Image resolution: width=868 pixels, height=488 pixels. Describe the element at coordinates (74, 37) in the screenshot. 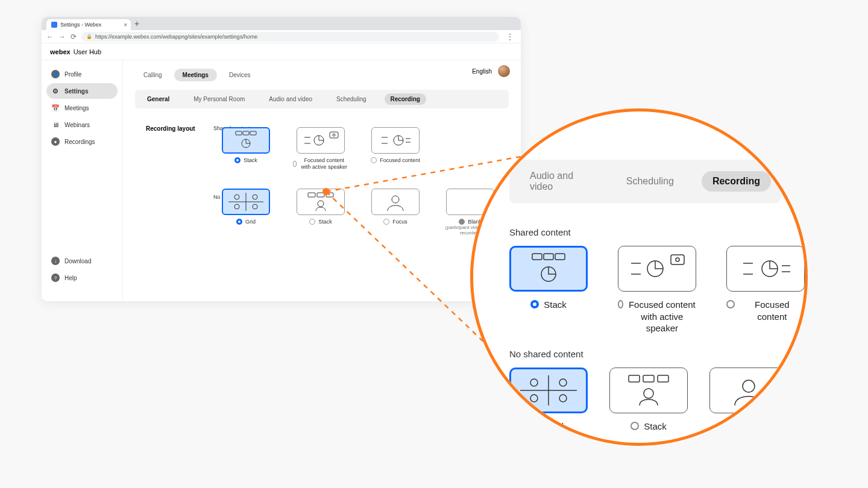

I see `reload-icon: ⟳` at that location.